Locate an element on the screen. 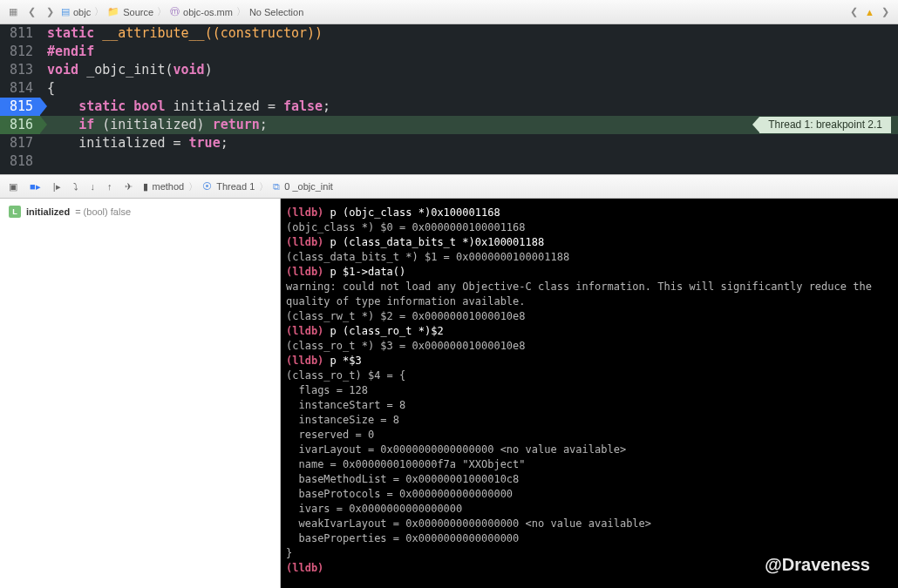 The width and height of the screenshot is (898, 588). code-line: 813 void _objc_init(void) is located at coordinates (449, 70).